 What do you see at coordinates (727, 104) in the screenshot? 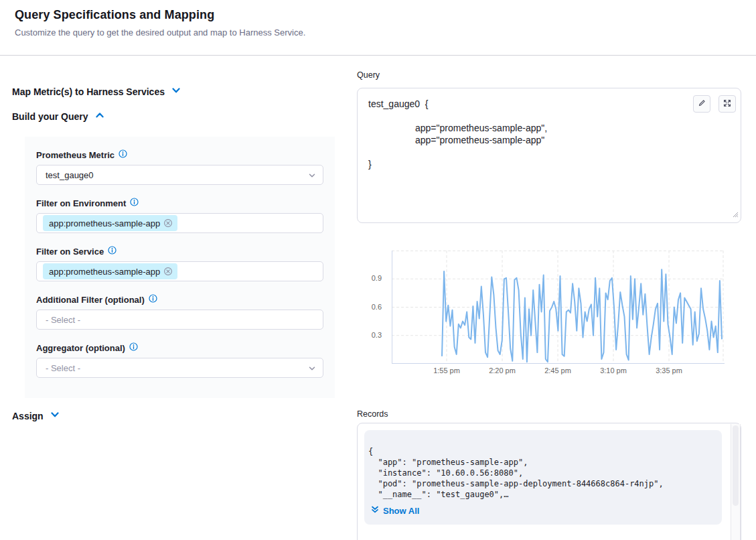
I see `expand-query-button` at bounding box center [727, 104].